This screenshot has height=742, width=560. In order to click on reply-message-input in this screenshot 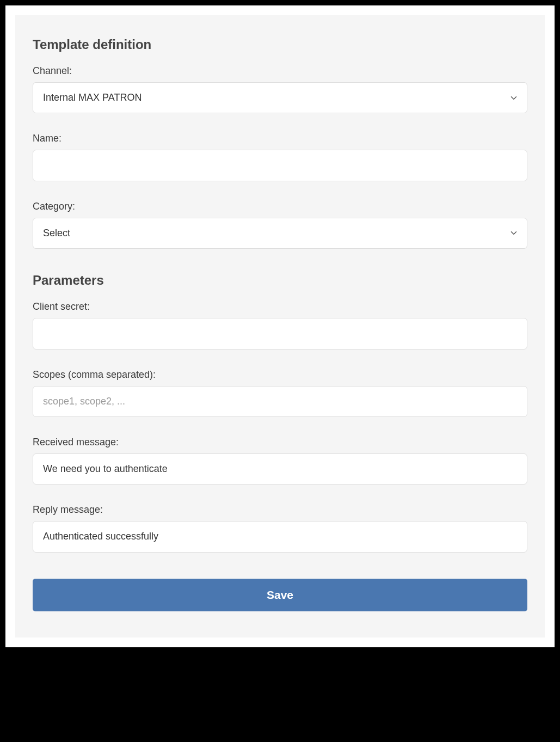, I will do `click(280, 537)`.